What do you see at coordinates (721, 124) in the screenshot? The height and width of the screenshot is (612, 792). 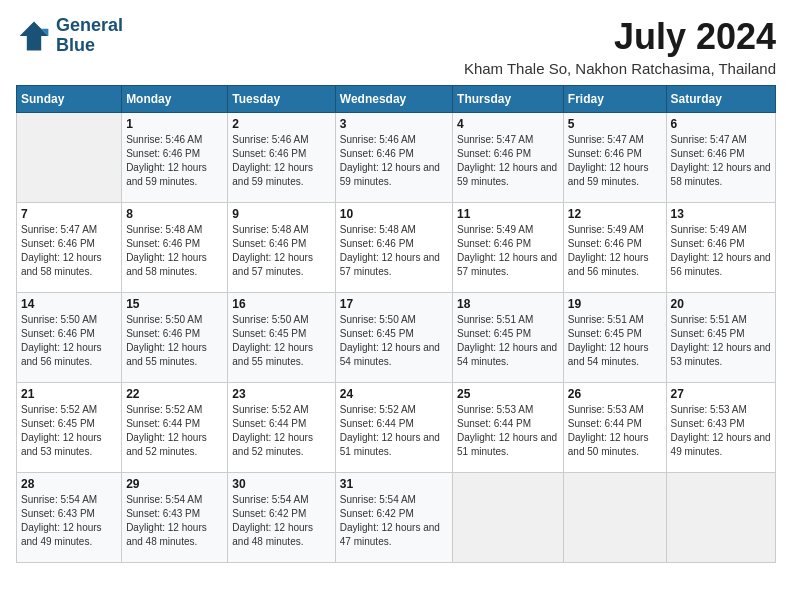 I see `day-number: 6` at bounding box center [721, 124].